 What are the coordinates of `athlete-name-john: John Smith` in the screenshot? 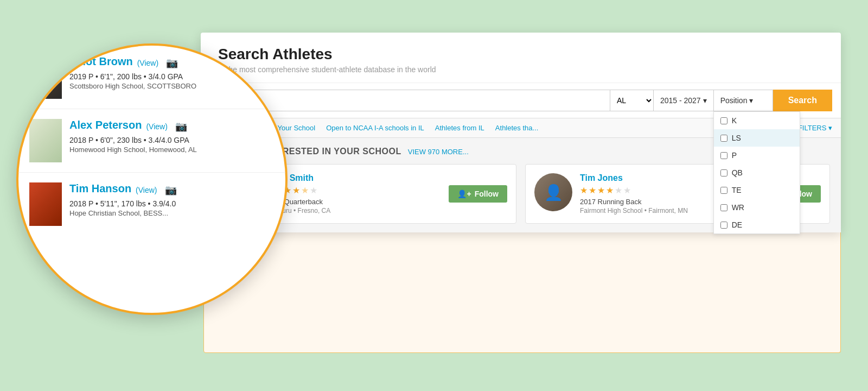 It's located at (354, 178).